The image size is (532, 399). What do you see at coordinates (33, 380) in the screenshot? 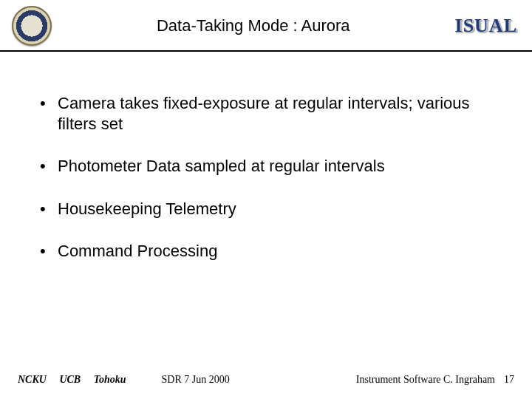
I see `footer-org: NCKU` at bounding box center [33, 380].